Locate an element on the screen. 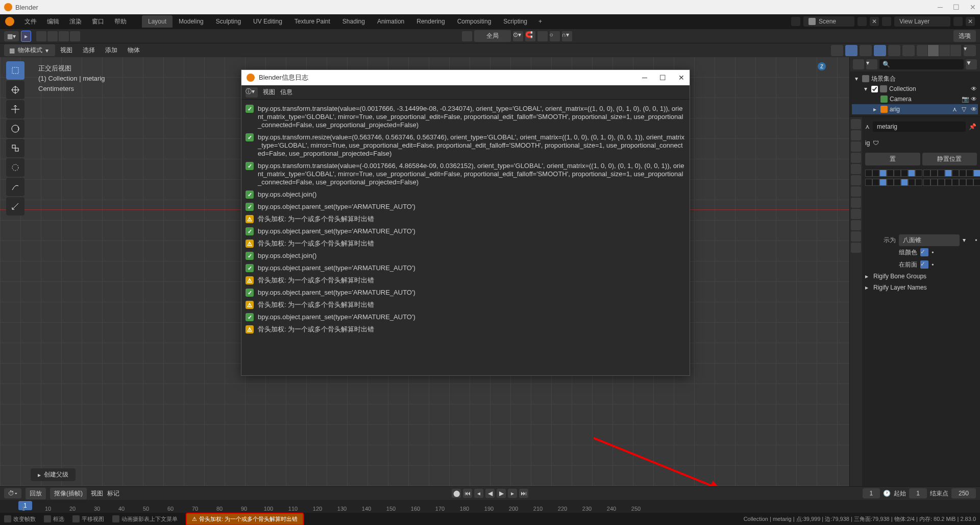  rest-position-button: 静置位置 is located at coordinates (950, 159).